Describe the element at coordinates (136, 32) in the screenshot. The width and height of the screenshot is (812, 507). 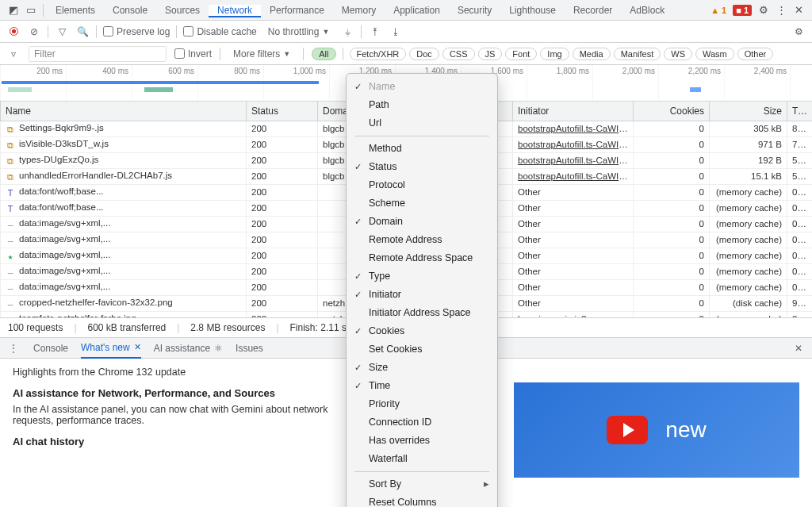
I see `preserve-log-checkbox: Preserve log` at that location.